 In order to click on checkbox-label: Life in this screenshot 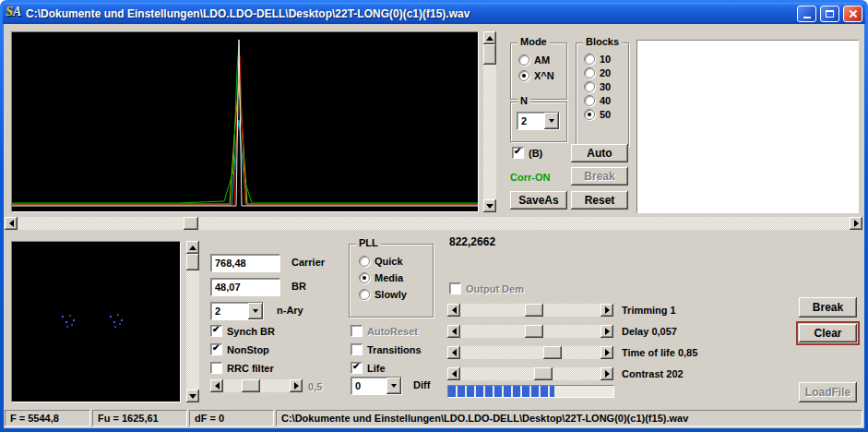, I will do `click(376, 368)`.